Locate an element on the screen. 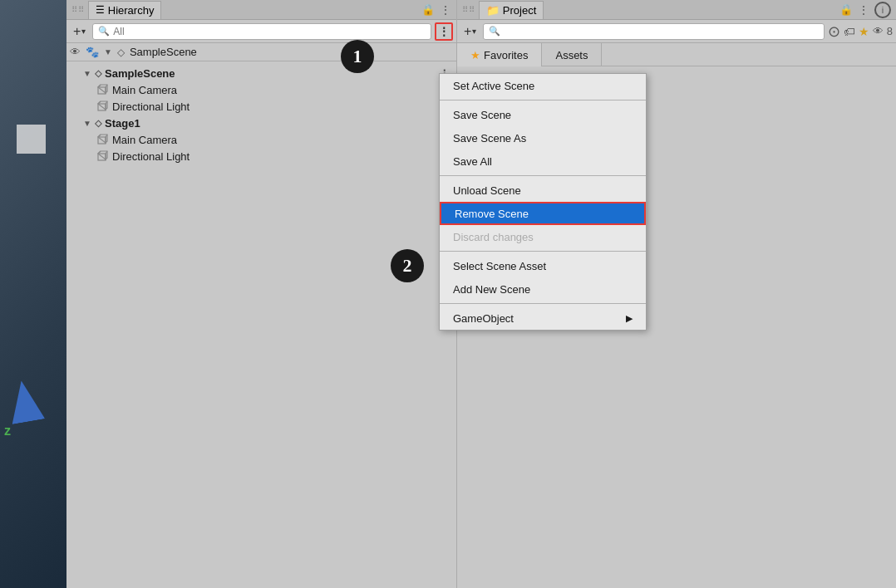  project-tab-header: 📁 Project is located at coordinates (511, 10).